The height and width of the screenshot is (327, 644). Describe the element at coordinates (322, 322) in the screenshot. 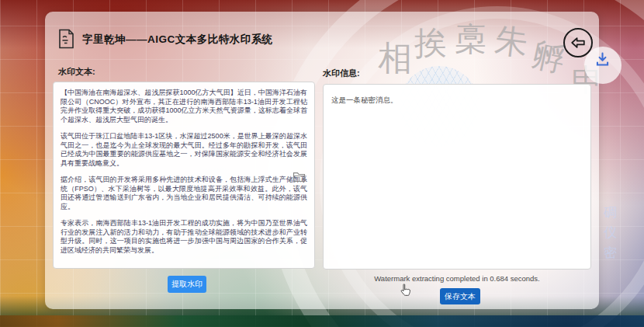

I see `background-bottom-strip` at that location.